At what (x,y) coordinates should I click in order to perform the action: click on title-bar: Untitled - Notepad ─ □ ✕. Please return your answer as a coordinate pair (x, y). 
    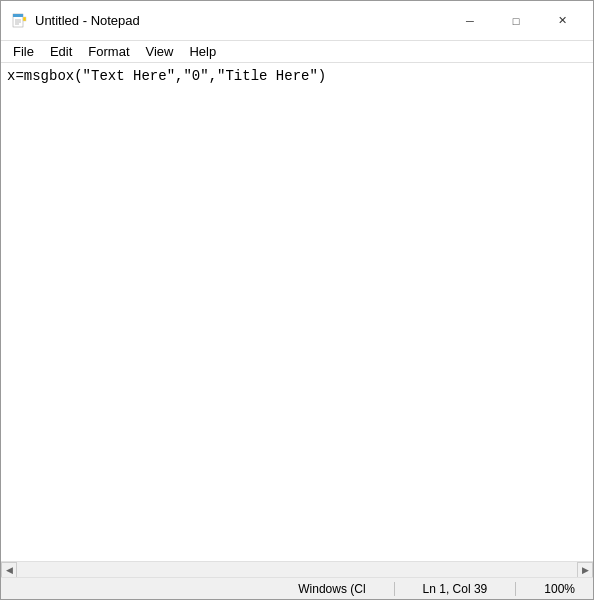
    Looking at the image, I should click on (297, 21).